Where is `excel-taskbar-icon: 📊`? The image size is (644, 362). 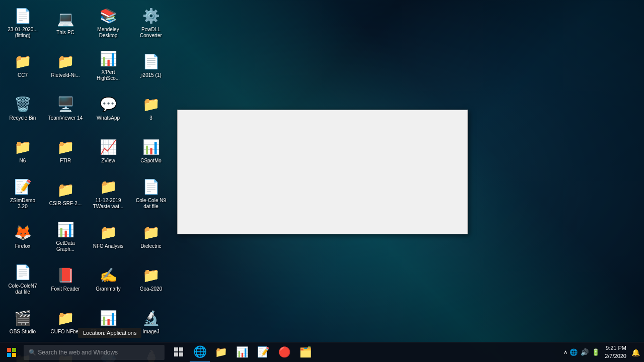 excel-taskbar-icon: 📊 is located at coordinates (243, 352).